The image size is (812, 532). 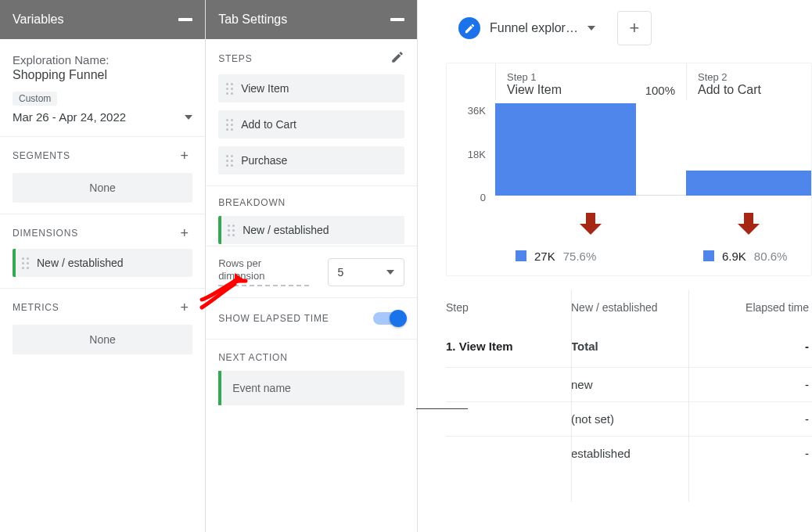 What do you see at coordinates (102, 20) in the screenshot?
I see `variables-header: Variables` at bounding box center [102, 20].